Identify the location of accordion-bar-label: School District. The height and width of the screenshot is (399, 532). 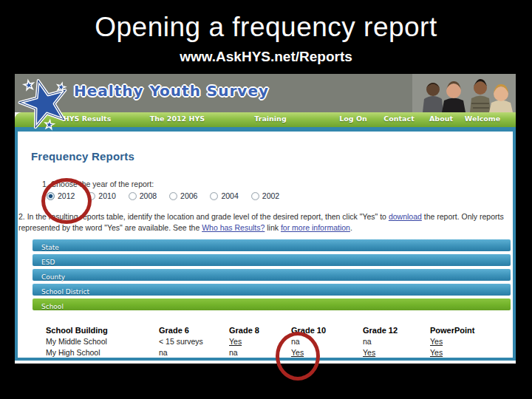
(61, 292).